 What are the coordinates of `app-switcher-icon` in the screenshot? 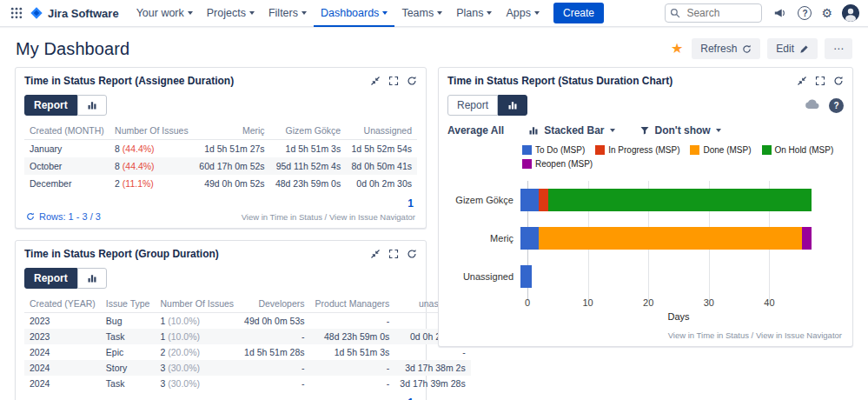 It's located at (17, 13).